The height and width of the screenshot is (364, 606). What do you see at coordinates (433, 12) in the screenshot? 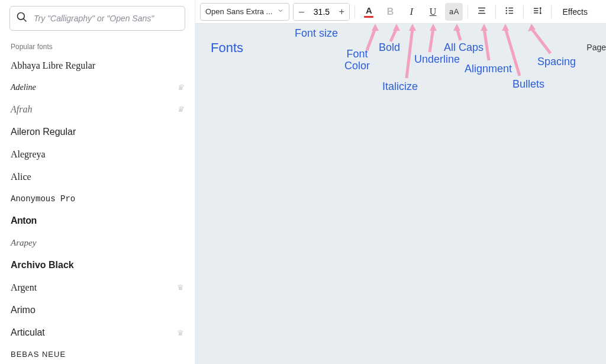
I see `underline-icon: U` at bounding box center [433, 12].